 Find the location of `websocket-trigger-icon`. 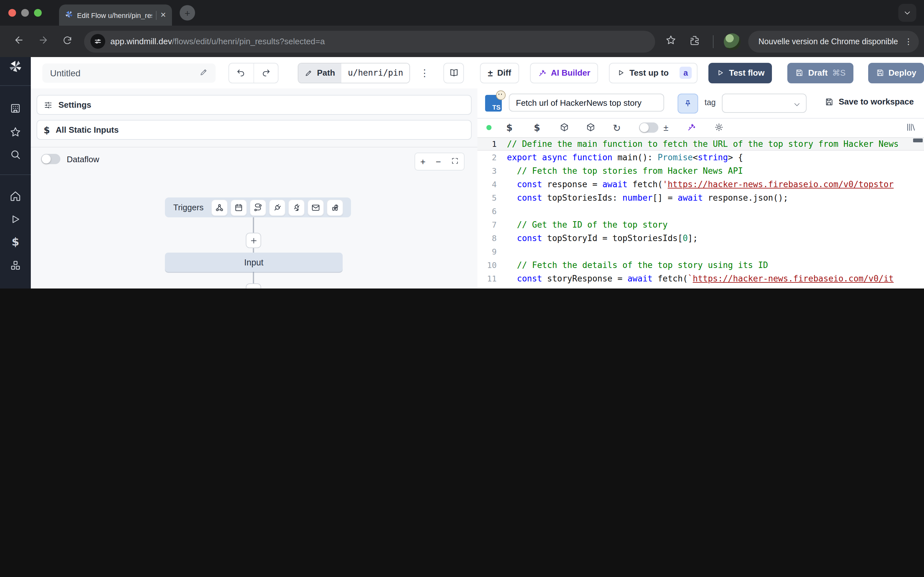

websocket-trigger-icon is located at coordinates (277, 208).